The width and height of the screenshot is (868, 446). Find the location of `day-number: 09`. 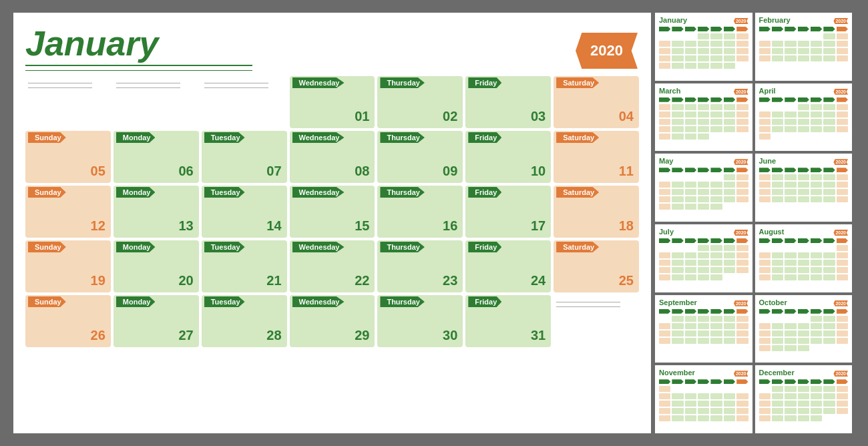

day-number: 09 is located at coordinates (420, 172).